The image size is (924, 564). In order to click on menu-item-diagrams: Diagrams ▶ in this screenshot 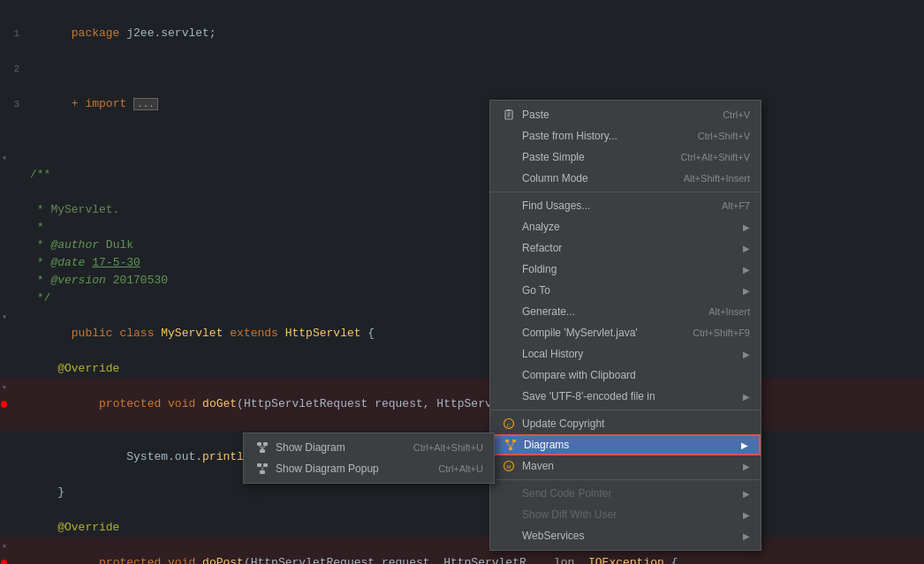, I will do `click(625, 445)`.